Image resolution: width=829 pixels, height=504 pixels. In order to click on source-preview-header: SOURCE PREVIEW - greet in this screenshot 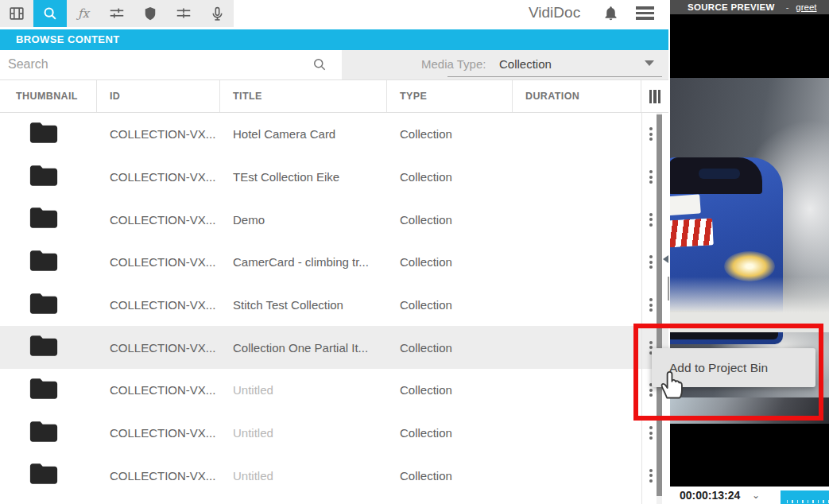, I will do `click(750, 7)`.